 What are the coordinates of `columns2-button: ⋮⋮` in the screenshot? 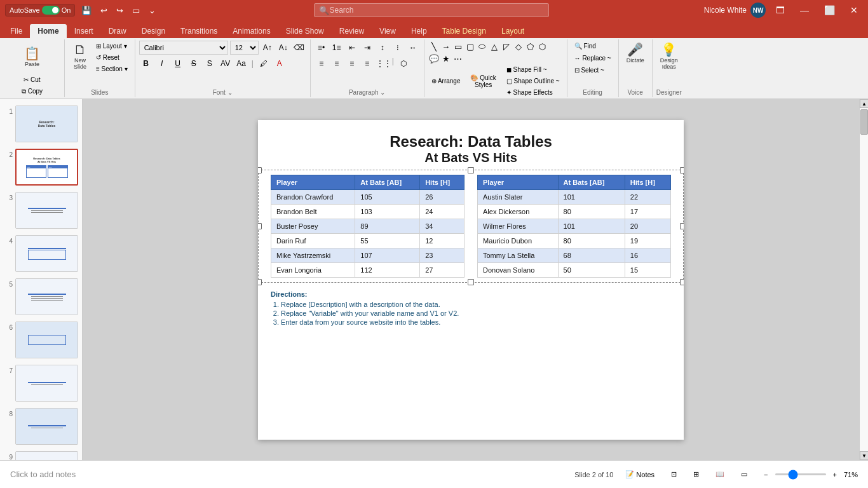 It's located at (383, 64).